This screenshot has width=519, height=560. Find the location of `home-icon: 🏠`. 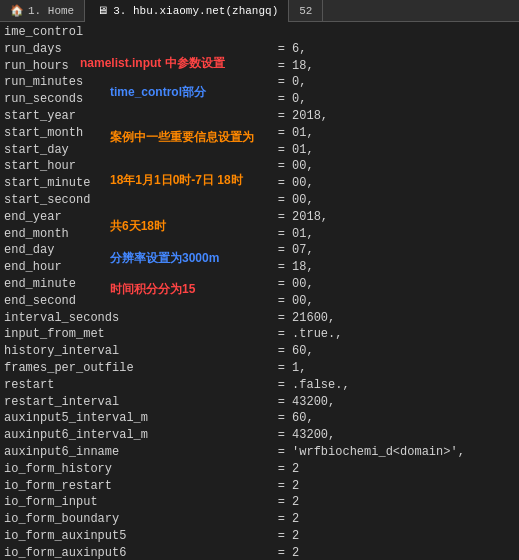

home-icon: 🏠 is located at coordinates (17, 11).